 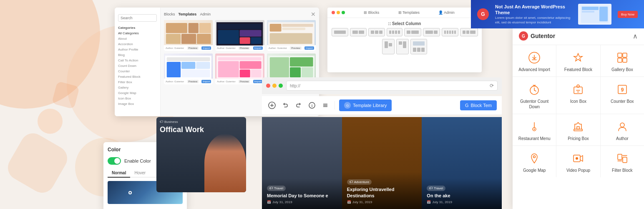 I want to click on cat-count-down: Count Down, so click(x=138, y=66).